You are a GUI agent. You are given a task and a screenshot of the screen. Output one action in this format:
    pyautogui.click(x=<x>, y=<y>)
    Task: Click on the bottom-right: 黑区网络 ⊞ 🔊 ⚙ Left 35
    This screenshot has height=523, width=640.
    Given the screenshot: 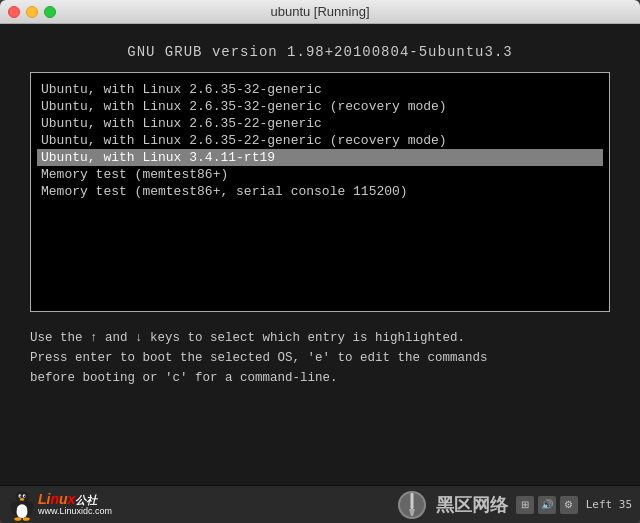 What is the action you would take?
    pyautogui.click(x=514, y=505)
    